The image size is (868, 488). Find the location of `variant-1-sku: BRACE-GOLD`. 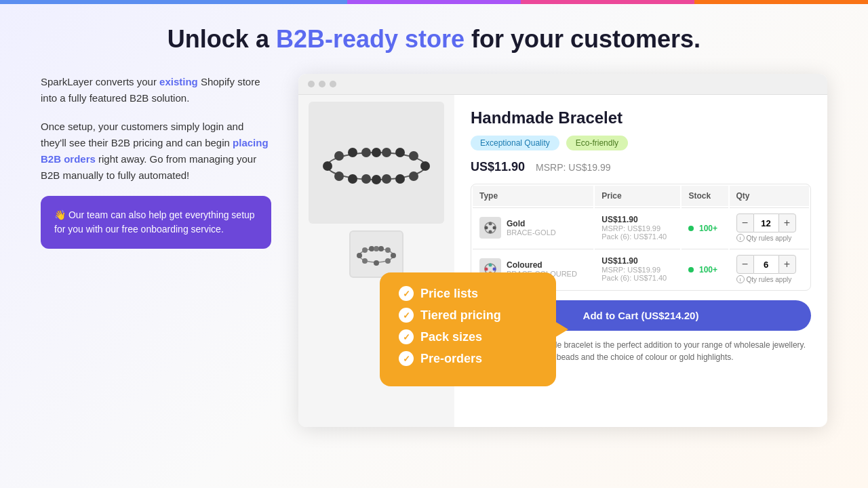

variant-1-sku: BRACE-GOLD is located at coordinates (532, 232).